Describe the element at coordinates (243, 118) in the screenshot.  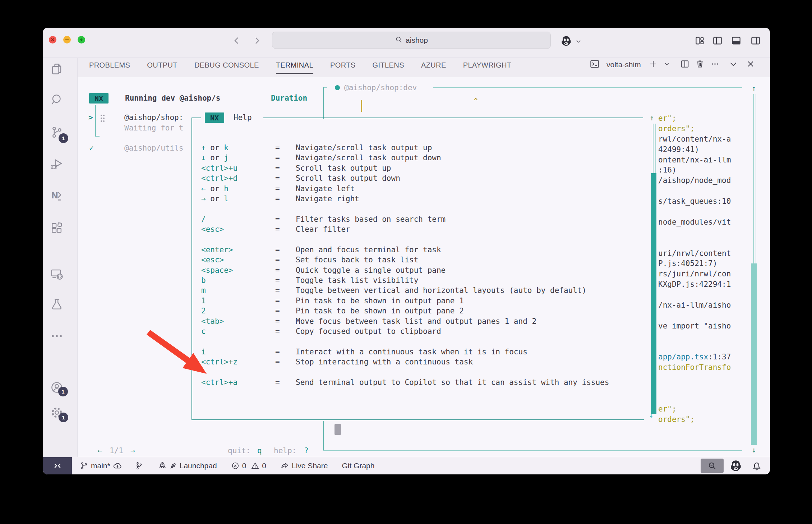
I see `help-title: Help` at that location.